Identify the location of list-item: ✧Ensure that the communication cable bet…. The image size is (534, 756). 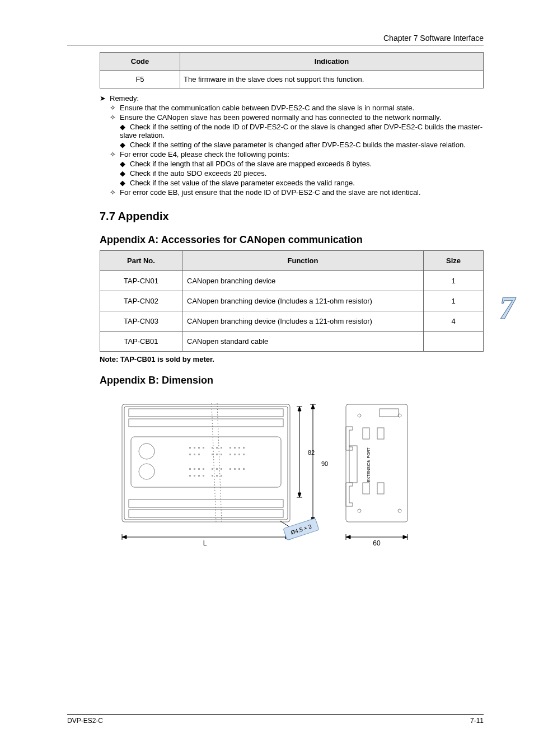
(292, 108).